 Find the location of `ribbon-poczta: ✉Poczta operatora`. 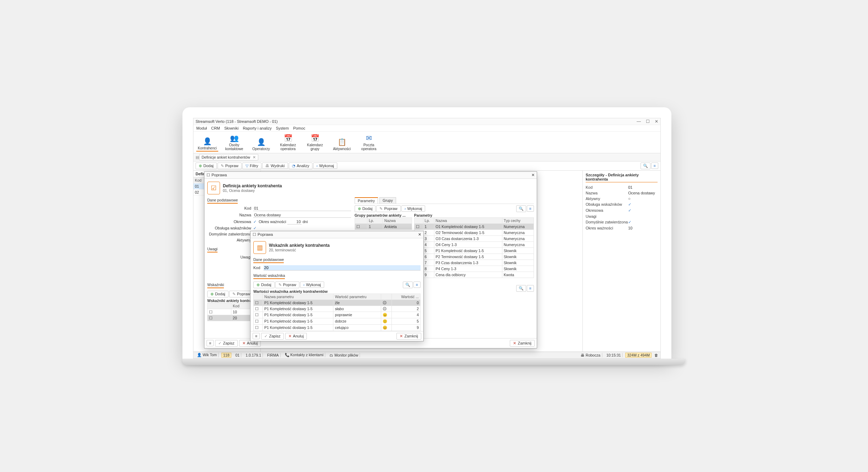

ribbon-poczta: ✉Poczta operatora is located at coordinates (369, 142).